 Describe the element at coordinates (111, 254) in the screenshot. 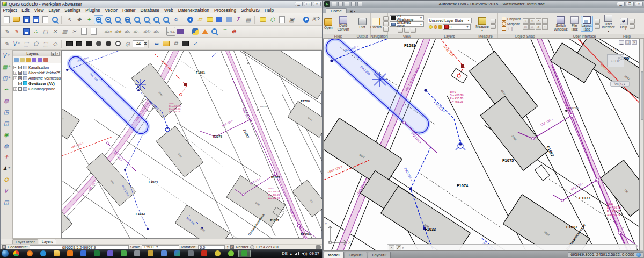

I see `taskbar-app-violet-icon` at that location.